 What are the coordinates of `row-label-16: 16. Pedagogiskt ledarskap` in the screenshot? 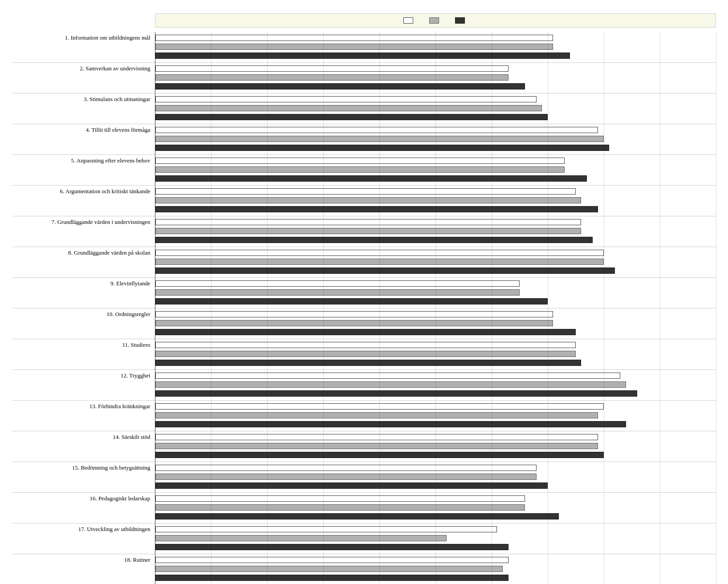 It's located at (84, 499).